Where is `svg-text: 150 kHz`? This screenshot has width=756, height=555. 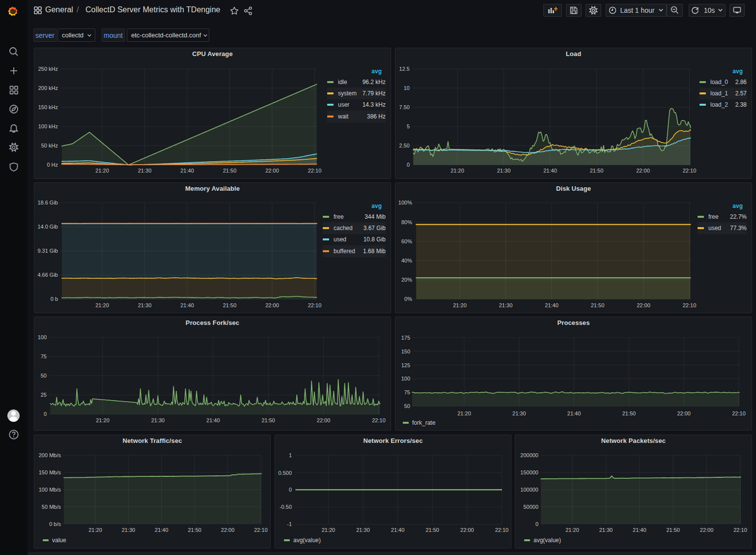 svg-text: 150 kHz is located at coordinates (48, 107).